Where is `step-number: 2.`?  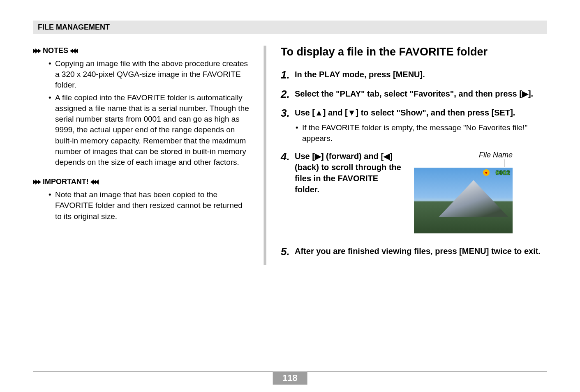 step-number: 2. is located at coordinates (288, 95).